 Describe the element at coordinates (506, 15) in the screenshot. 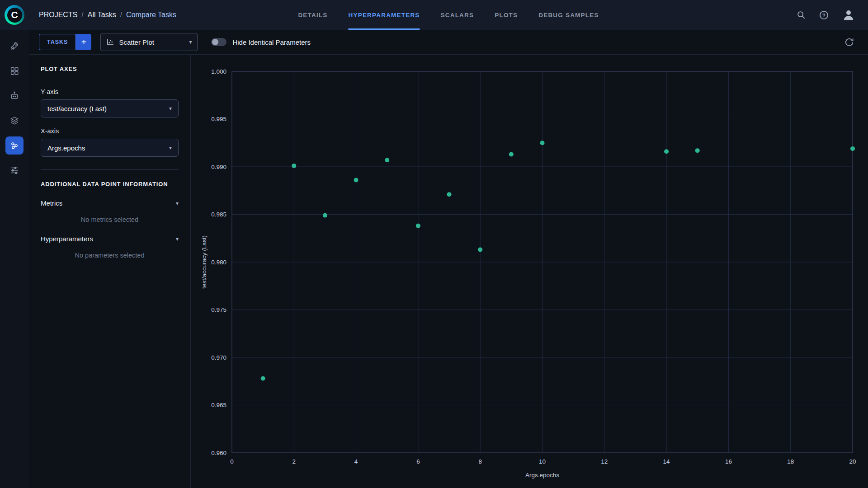

I see `tab-plots: PLOTS` at that location.